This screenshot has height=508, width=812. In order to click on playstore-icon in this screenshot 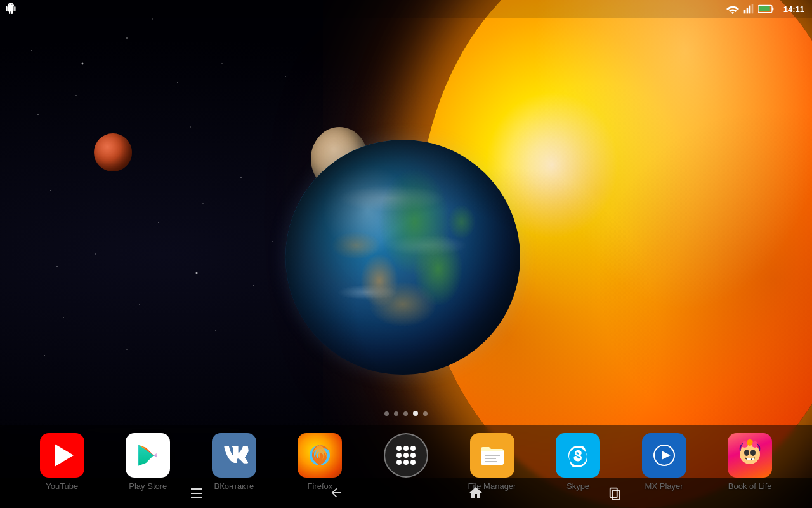, I will do `click(148, 455)`.